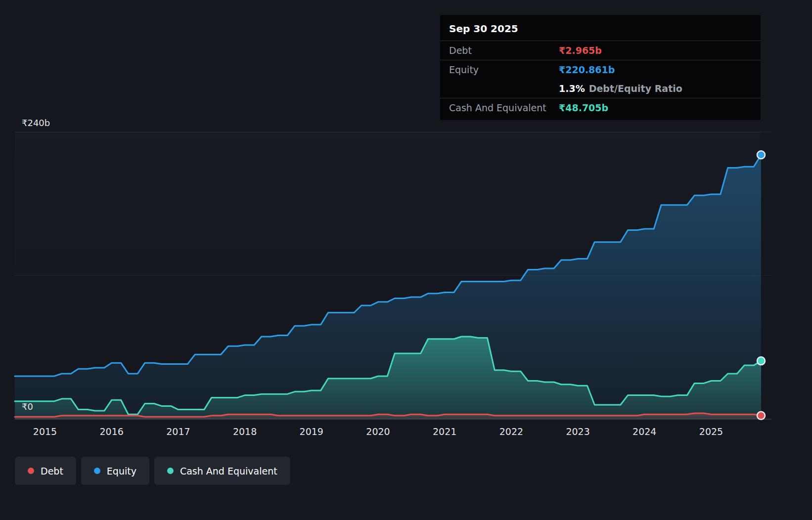  I want to click on tooltip-row-equity: Equity ₹220.861b, so click(600, 69).